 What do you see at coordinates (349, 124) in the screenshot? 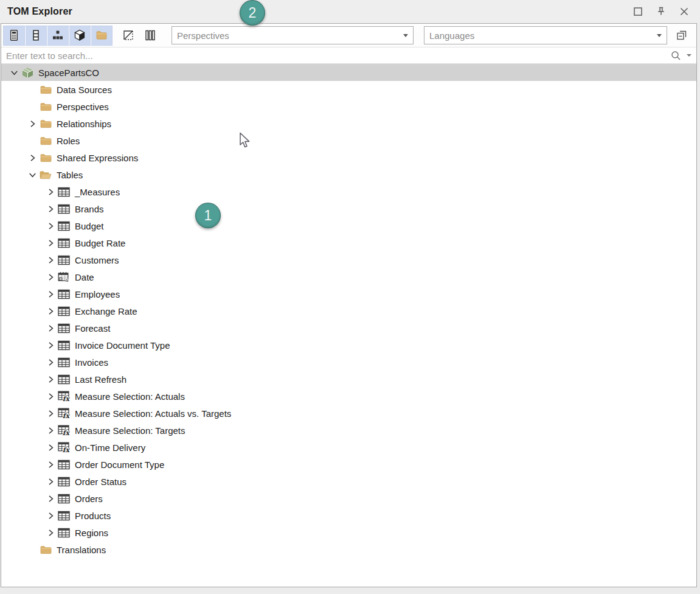
I see `tree-item-relationships: Relationships` at bounding box center [349, 124].